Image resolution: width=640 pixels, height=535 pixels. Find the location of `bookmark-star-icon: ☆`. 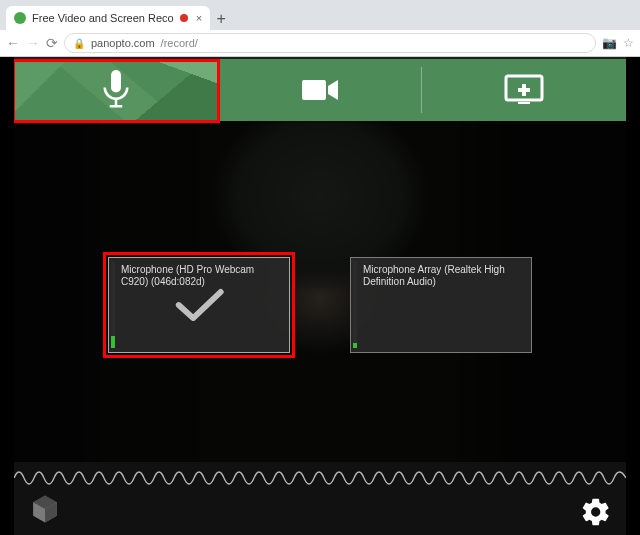

bookmark-star-icon: ☆ is located at coordinates (628, 43).